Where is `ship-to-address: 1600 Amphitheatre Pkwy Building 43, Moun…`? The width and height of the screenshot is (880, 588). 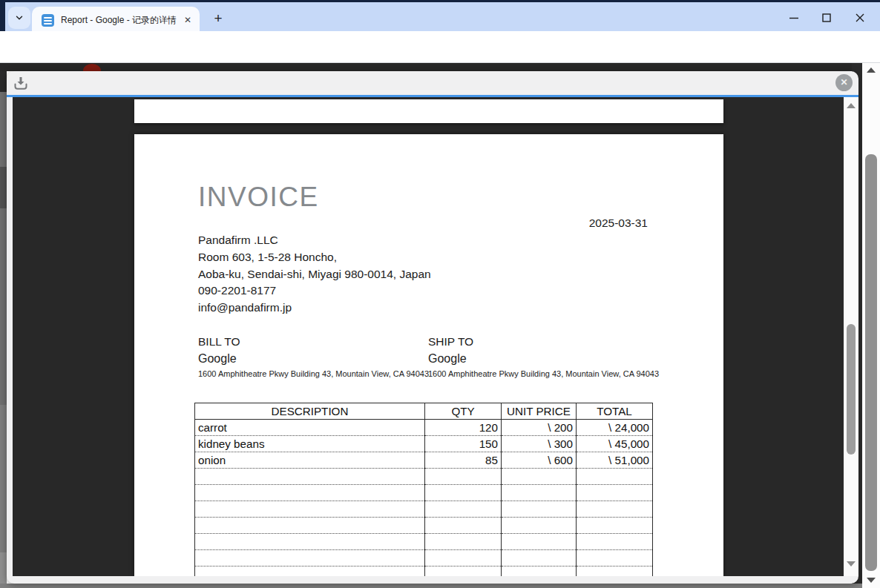
ship-to-address: 1600 Amphitheatre Pkwy Building 43, Moun… is located at coordinates (543, 374).